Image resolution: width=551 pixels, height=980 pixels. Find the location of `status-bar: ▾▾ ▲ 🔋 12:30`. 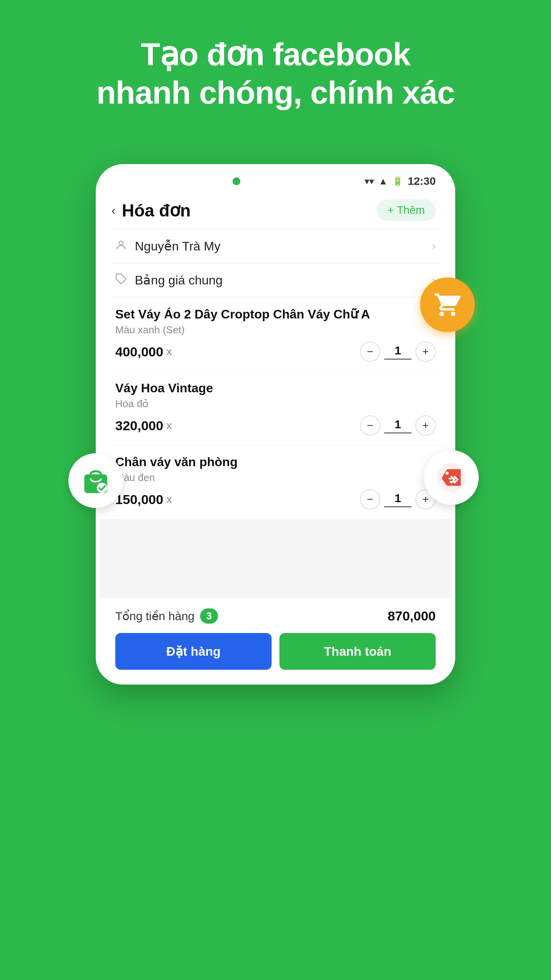

status-bar: ▾▾ ▲ 🔋 12:30 is located at coordinates (276, 180).